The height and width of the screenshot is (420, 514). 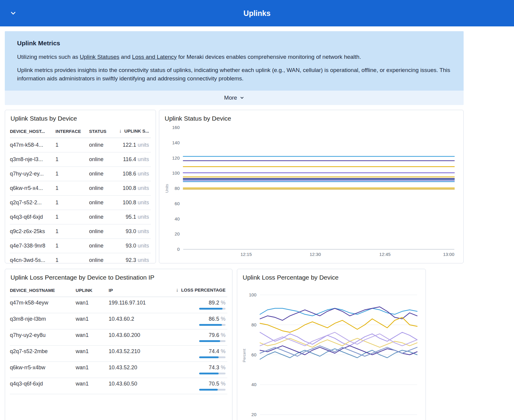 I want to click on table-row: q9c2-z6x-25ks1online93.0units, so click(x=80, y=232).